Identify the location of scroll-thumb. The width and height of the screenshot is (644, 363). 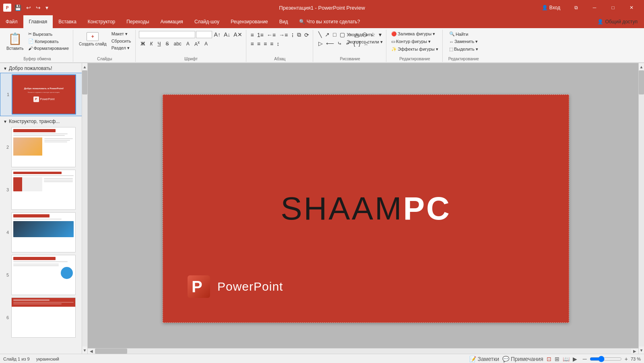
(85, 82).